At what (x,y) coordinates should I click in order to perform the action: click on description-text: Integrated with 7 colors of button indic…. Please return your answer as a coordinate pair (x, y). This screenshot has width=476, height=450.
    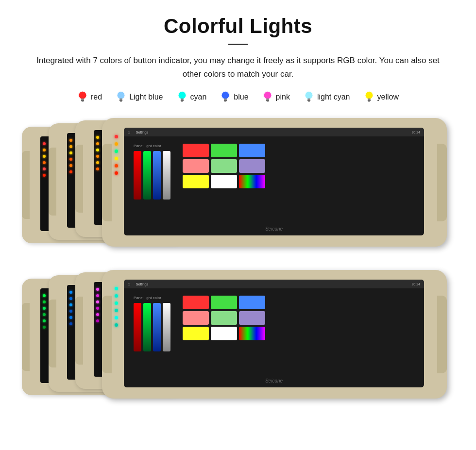
    Looking at the image, I should click on (238, 67).